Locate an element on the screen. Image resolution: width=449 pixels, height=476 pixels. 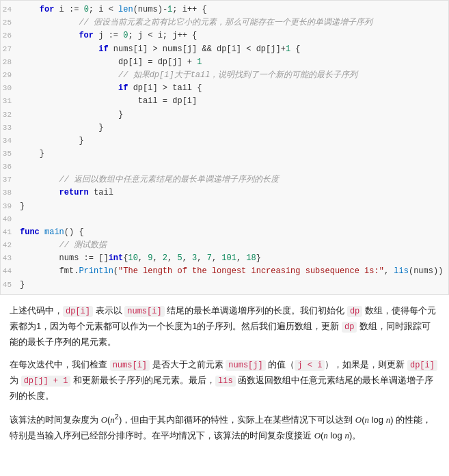
line-number: 41 is located at coordinates (10, 232).